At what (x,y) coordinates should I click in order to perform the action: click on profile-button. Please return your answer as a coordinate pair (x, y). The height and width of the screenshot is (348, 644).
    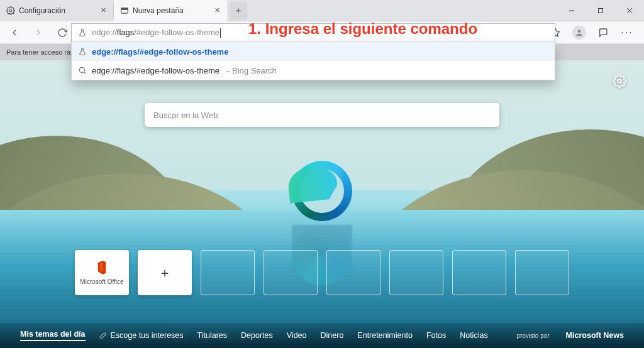
    Looking at the image, I should click on (579, 33).